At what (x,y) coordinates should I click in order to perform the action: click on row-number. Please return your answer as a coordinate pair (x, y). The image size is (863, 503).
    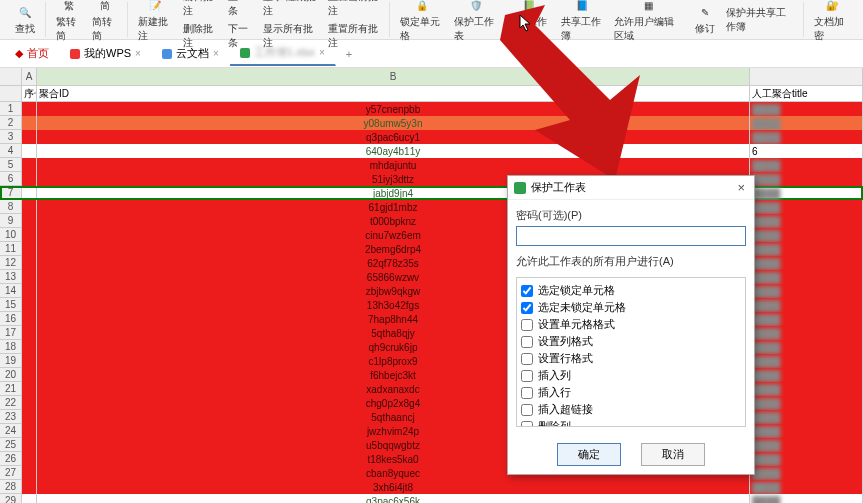
    Looking at the image, I should click on (11, 94).